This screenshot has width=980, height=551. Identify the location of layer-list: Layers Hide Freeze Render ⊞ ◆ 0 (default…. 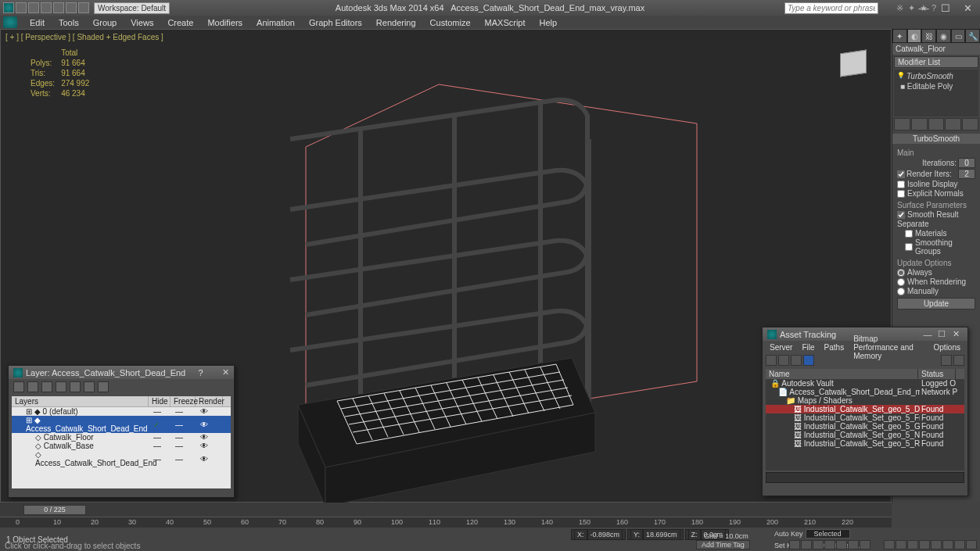
(121, 442).